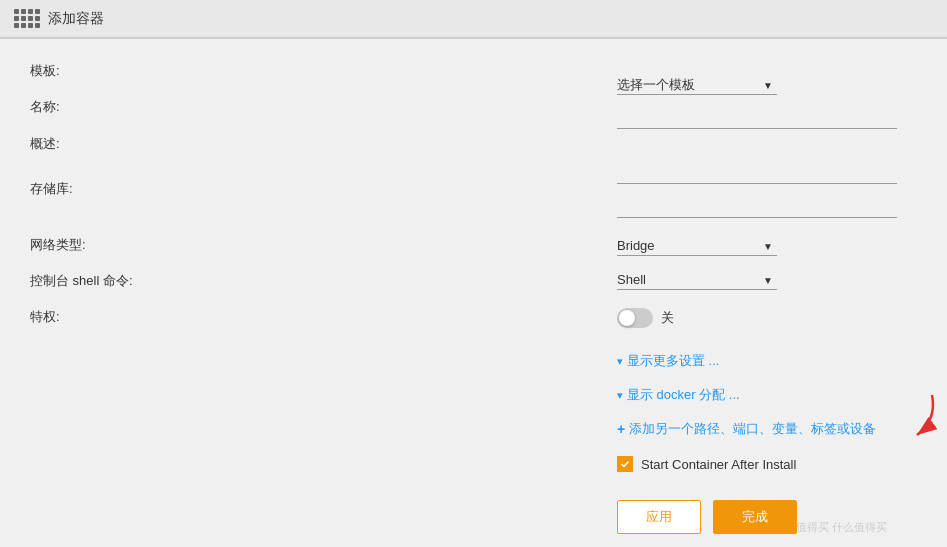 This screenshot has width=947, height=547. Describe the element at coordinates (673, 361) in the screenshot. I see `more-settings-link: 显示更多设置 ...` at that location.